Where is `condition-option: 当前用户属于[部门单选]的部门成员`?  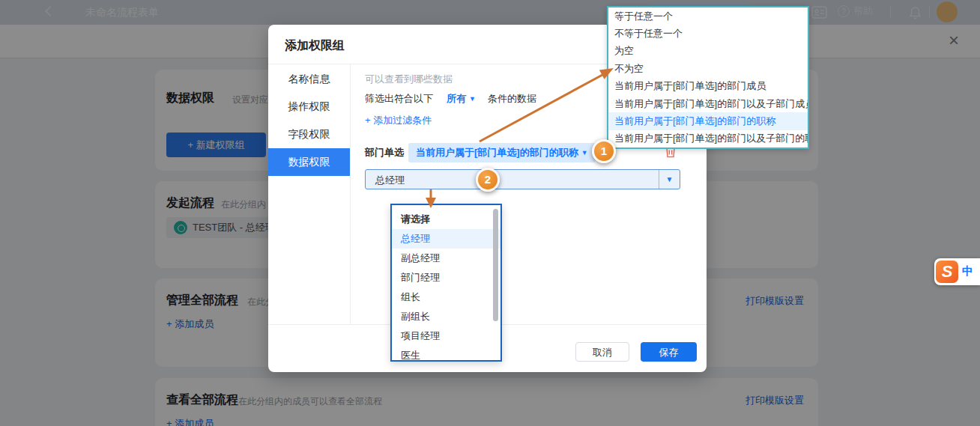 condition-option: 当前用户属于[部门单选]的部门成员 is located at coordinates (708, 87).